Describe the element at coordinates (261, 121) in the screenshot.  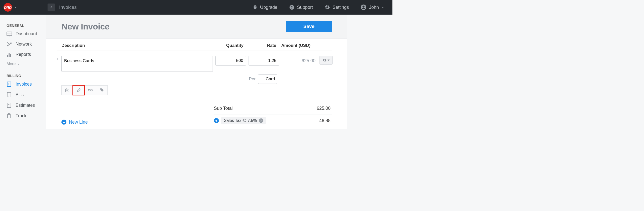
I see `remove-tax-button: ✕` at that location.